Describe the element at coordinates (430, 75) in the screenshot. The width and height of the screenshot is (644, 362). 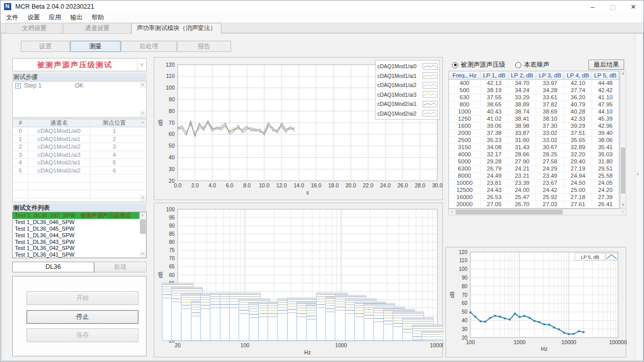
I see `legend-line-swatch` at that location.